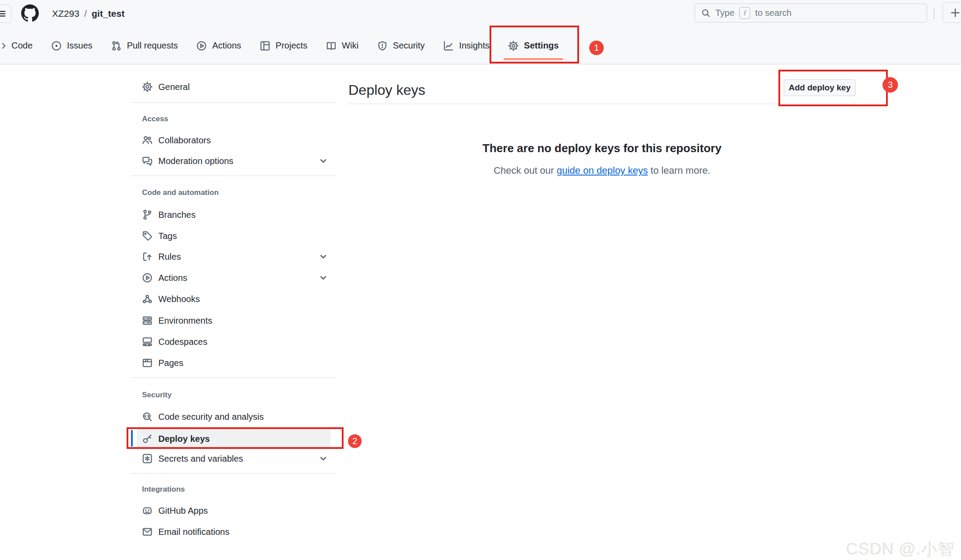 The image size is (961, 560). What do you see at coordinates (890, 85) in the screenshot?
I see `annotation-step-3: 3` at bounding box center [890, 85].